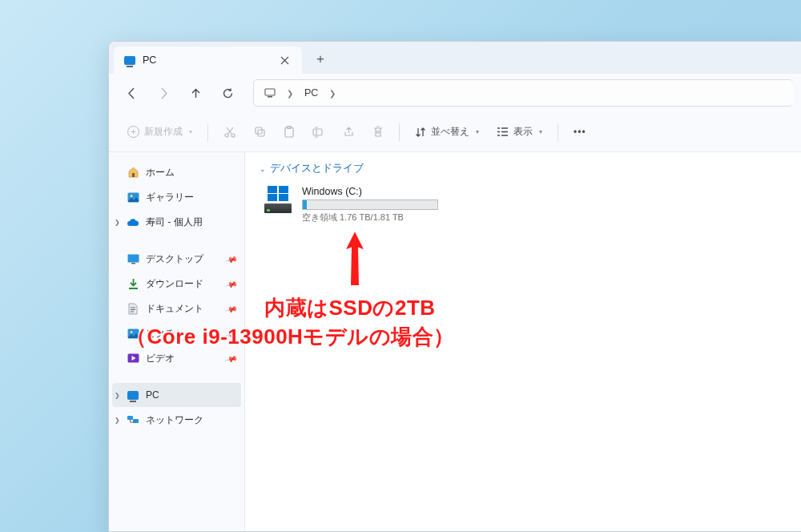 The height and width of the screenshot is (532, 801). Describe the element at coordinates (170, 197) in the screenshot. I see `sidebar-item-label: ギャラリー` at that location.